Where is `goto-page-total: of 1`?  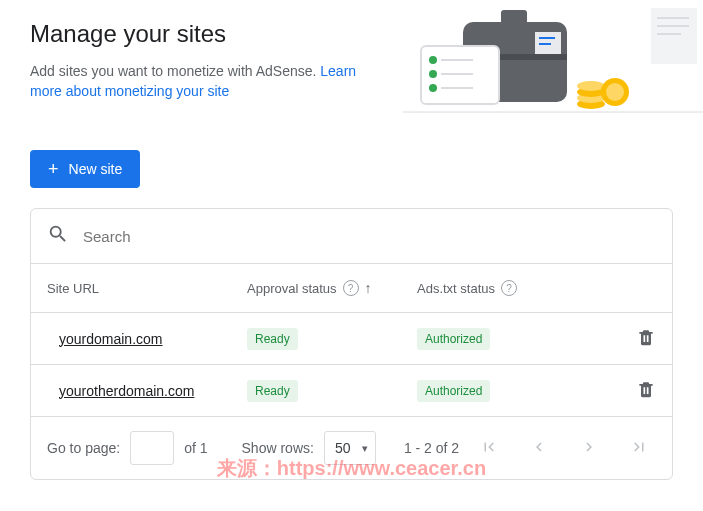
goto-page-total: of 1 is located at coordinates (196, 448).